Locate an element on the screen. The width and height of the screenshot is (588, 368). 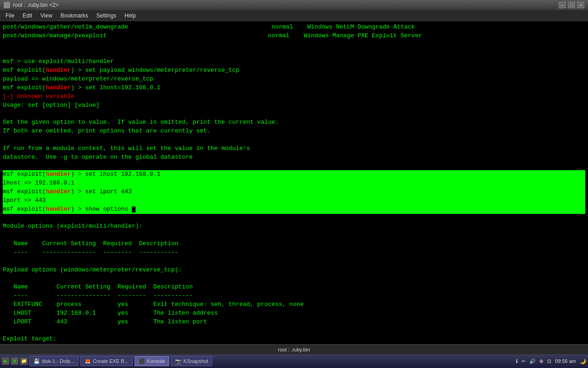
terminal-line: Exploit target: is located at coordinates (294, 339).